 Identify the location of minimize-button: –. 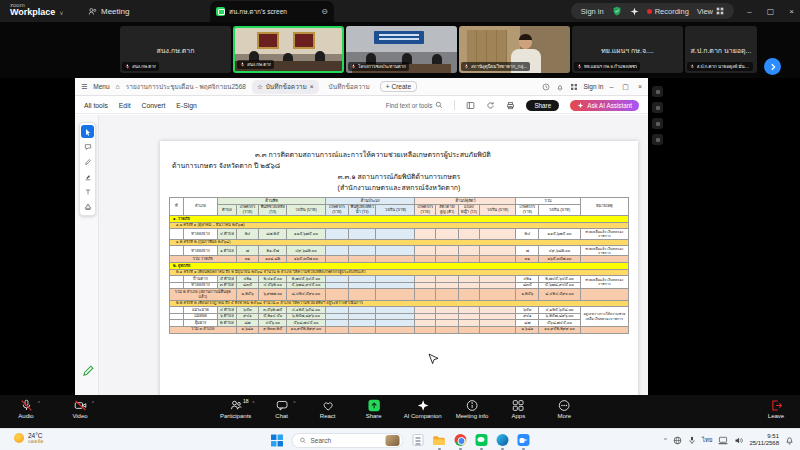
(749, 12).